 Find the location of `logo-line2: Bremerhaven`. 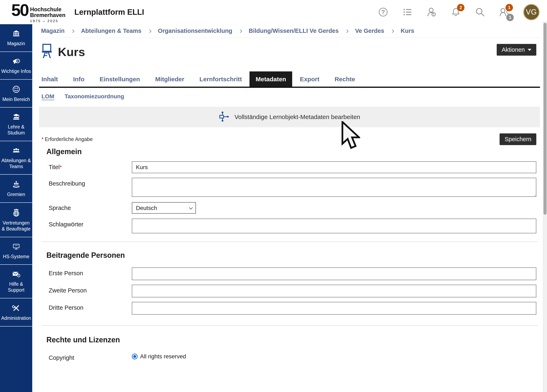

logo-line2: Bremerhaven is located at coordinates (48, 15).